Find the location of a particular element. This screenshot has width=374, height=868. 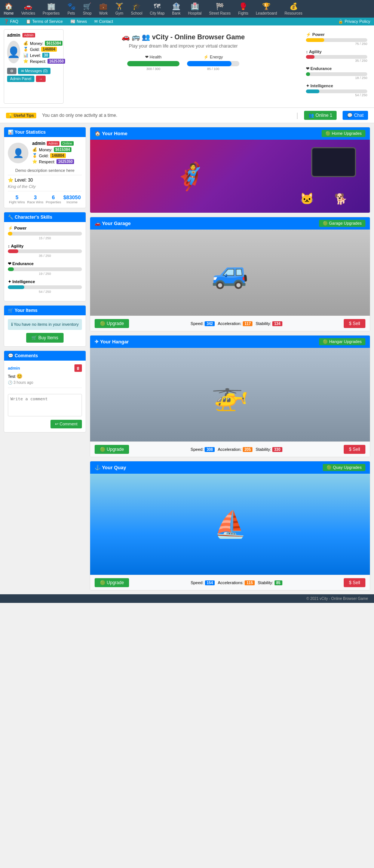

quay-upgrade-header-button: 🟢 Quay Upgrades is located at coordinates (344, 467).